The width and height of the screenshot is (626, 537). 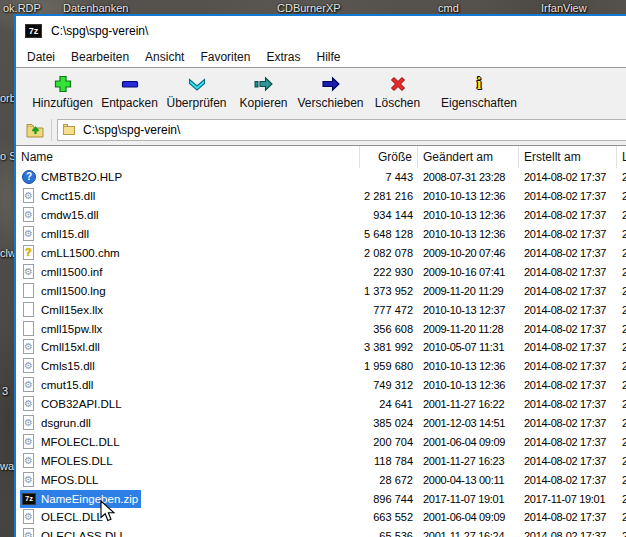 What do you see at coordinates (62, 91) in the screenshot?
I see `add-button: Hinzufügen` at bounding box center [62, 91].